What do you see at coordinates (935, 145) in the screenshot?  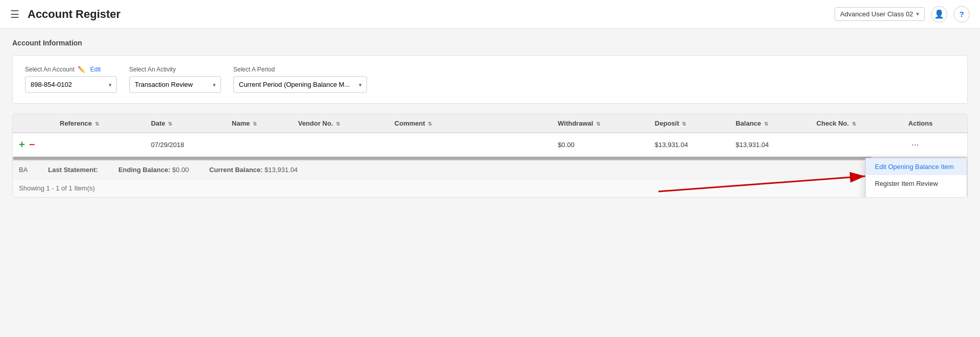 I see `cell-actions: ··· Edit Opening Balance ItemRegister It…` at bounding box center [935, 145].